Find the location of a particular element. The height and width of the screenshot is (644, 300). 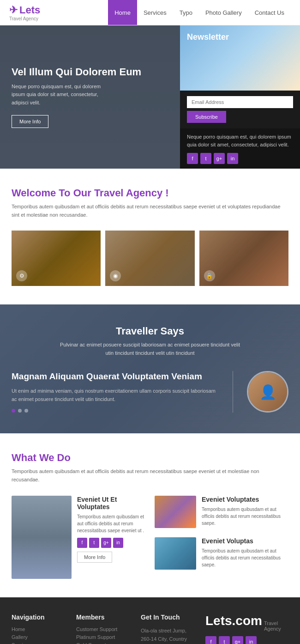

right-service-desc-1: Temporibus autem quibusdam et aut offici… is located at coordinates (245, 516).